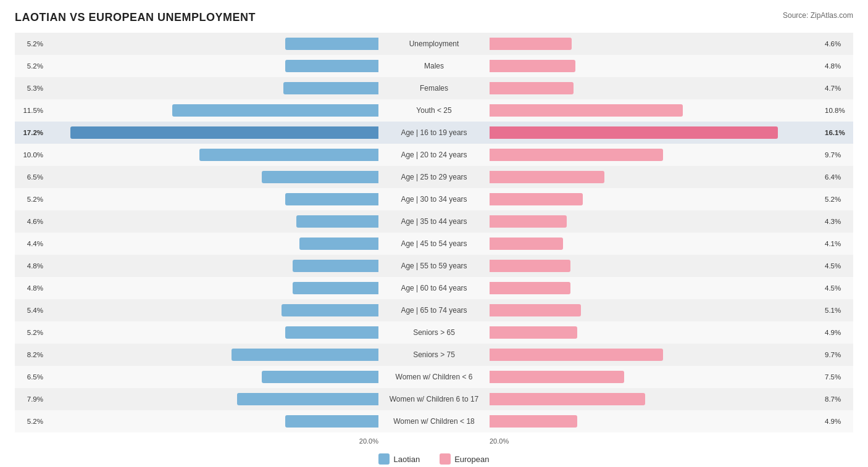 This screenshot has height=467, width=868. I want to click on left-value: 5.4%, so click(29, 310).